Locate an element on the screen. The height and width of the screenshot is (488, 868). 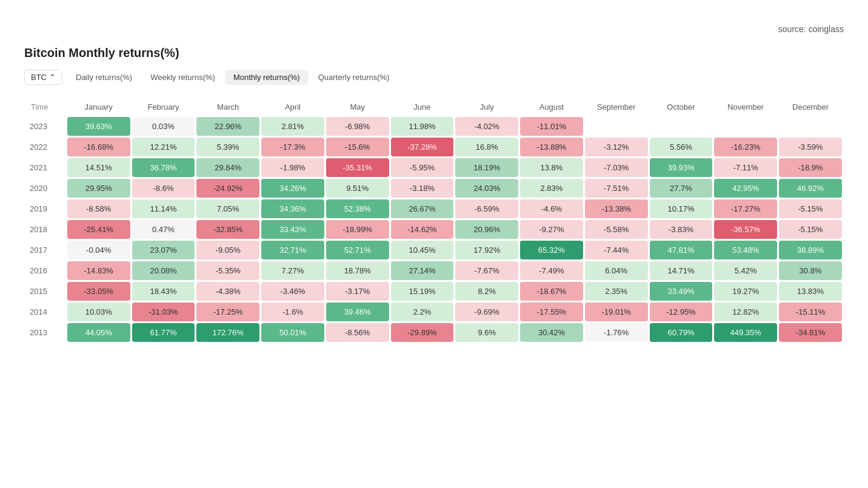
data-cell: 2.2% is located at coordinates (422, 312).